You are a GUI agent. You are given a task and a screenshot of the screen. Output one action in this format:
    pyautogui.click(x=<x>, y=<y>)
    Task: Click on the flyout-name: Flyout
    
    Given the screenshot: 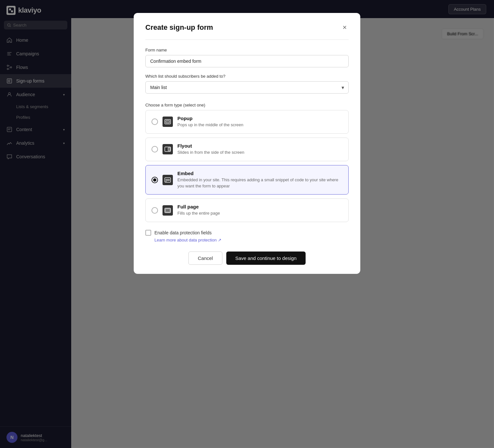 What is the action you would take?
    pyautogui.click(x=260, y=146)
    